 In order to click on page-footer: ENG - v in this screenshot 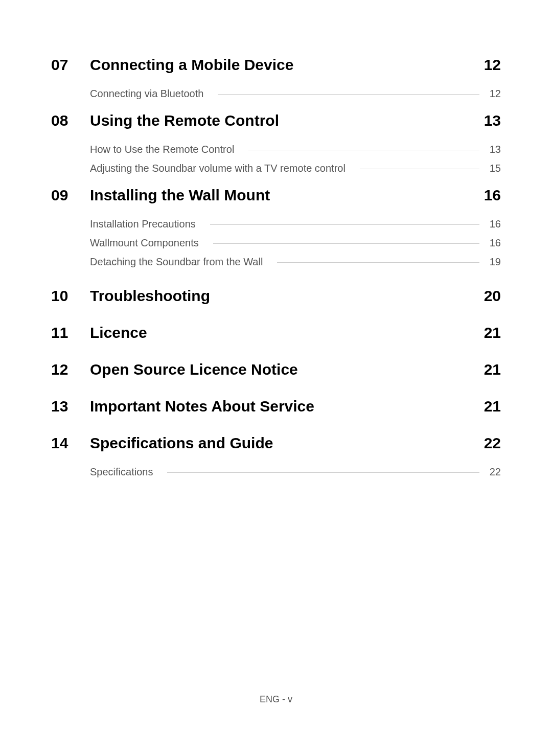, I will do `click(276, 699)`.